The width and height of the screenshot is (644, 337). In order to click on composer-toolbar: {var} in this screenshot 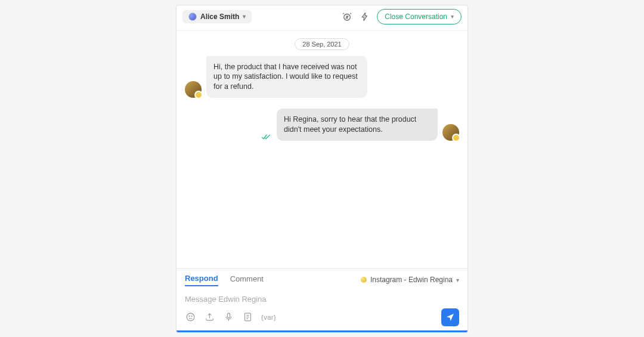, I will do `click(322, 317)`.